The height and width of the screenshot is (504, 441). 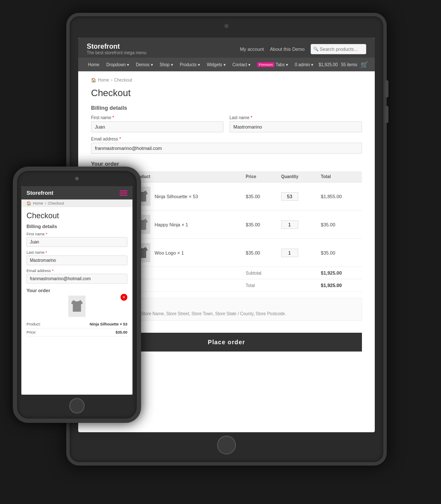 What do you see at coordinates (304, 64) in the screenshot?
I see `nav-admin: 0 admin ▾` at bounding box center [304, 64].